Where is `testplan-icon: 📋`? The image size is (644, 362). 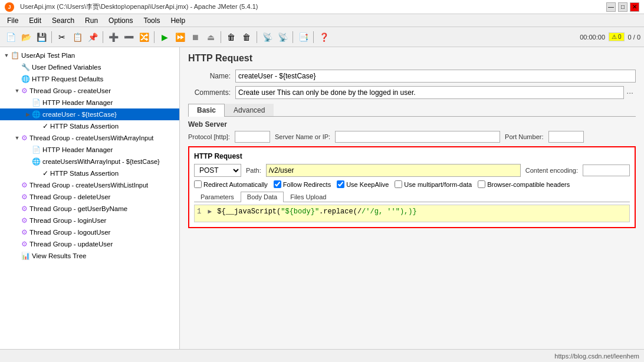
testplan-icon: 📋 is located at coordinates (15, 55).